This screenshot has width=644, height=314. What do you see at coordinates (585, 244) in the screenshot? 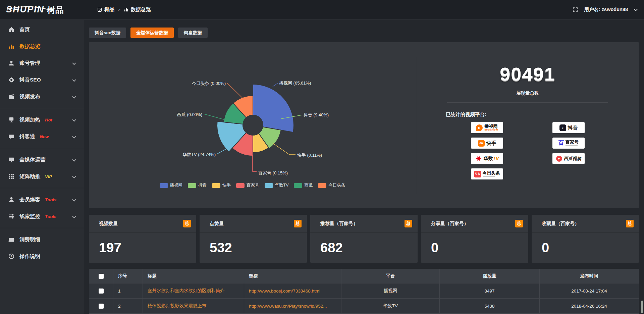
I see `stat-card-value: 0` at bounding box center [585, 244].